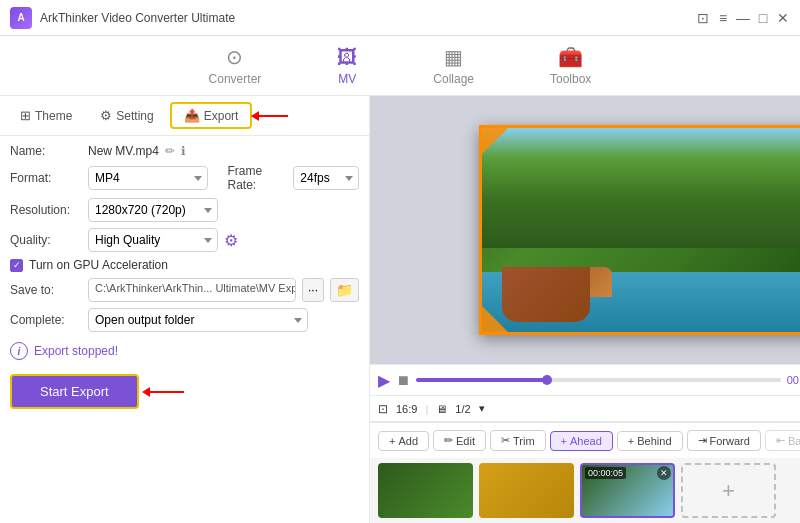  What do you see at coordinates (547, 380) in the screenshot?
I see `progress-dot` at bounding box center [547, 380].